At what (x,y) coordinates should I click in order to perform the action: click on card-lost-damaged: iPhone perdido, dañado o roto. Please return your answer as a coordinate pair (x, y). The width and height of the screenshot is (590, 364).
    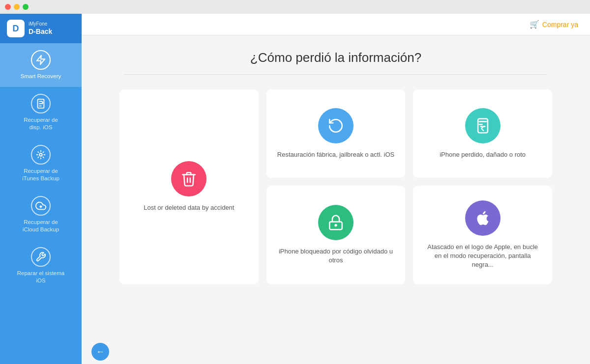
    Looking at the image, I should click on (483, 134).